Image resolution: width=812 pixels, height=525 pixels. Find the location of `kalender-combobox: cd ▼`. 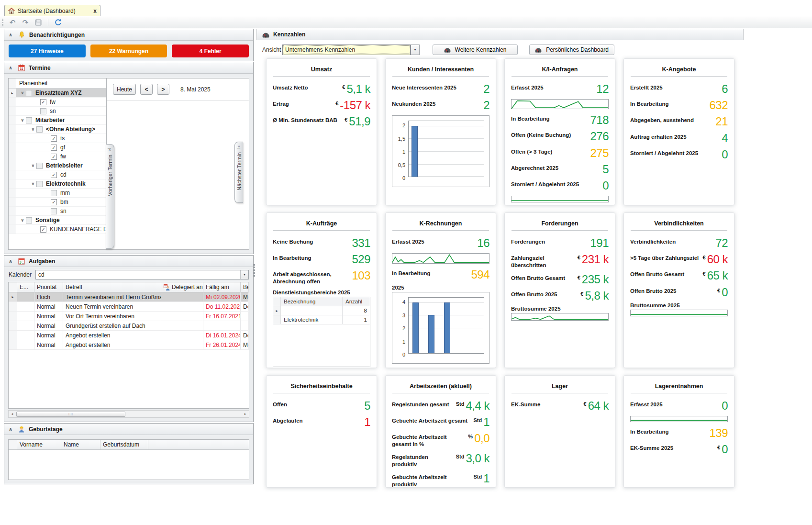

kalender-combobox: cd ▼ is located at coordinates (142, 275).